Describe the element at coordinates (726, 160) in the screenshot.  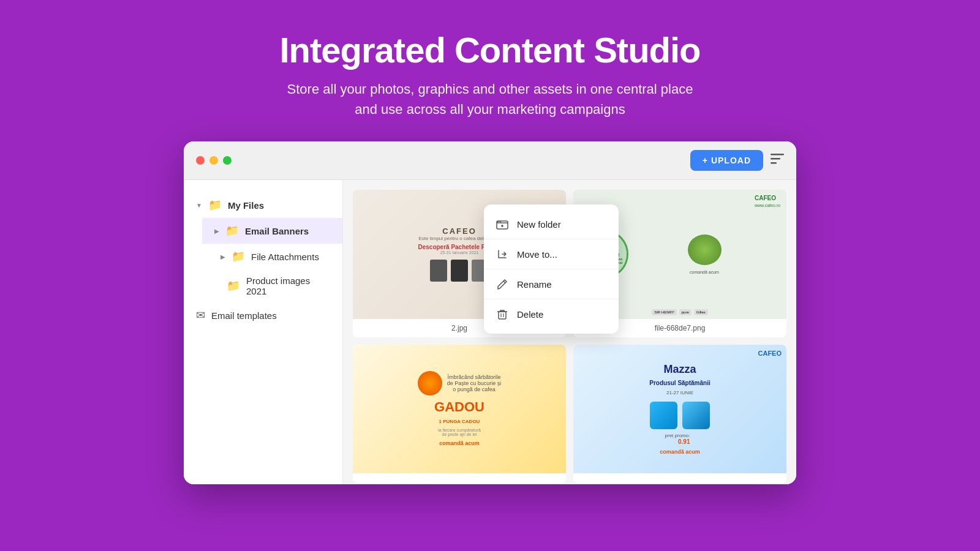
I see `upload-button: + UPLOAD` at that location.